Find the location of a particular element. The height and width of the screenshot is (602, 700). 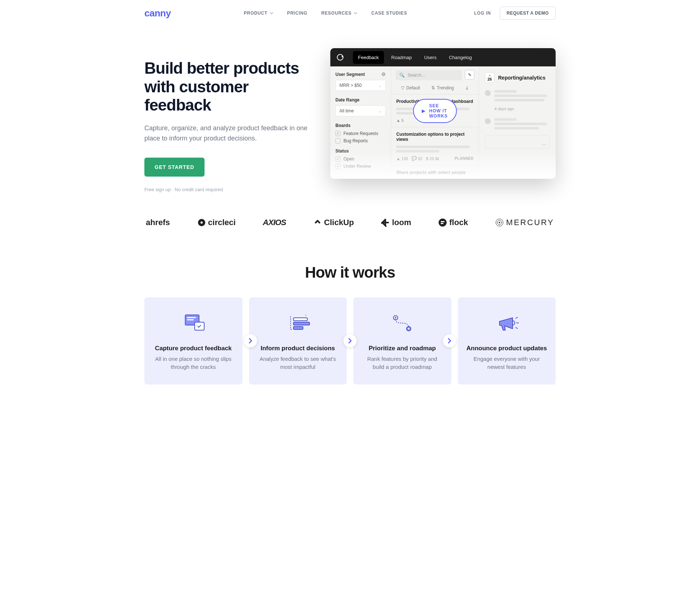

app-tab-feedback: Feedback is located at coordinates (368, 58).